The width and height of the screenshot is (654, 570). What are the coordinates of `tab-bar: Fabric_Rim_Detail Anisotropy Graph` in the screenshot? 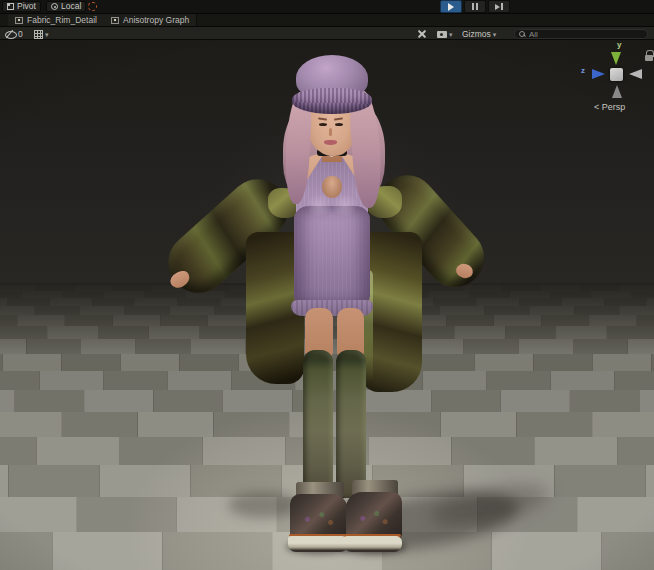 It's located at (327, 20).